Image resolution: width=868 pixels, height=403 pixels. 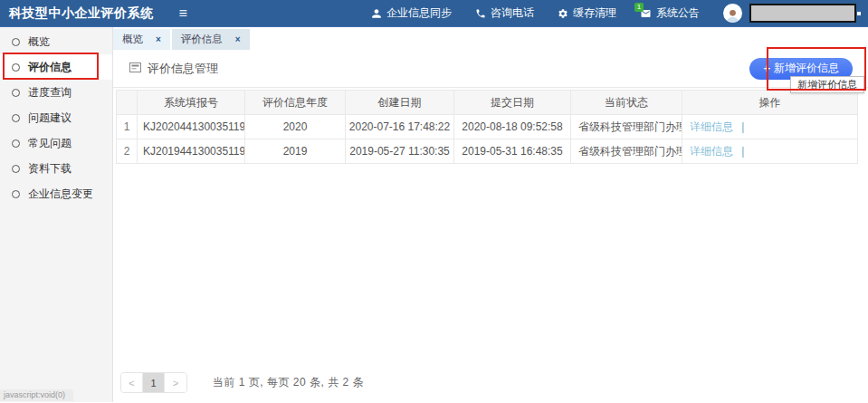 I want to click on sidebar-item-faq: 常见问题, so click(x=56, y=143).